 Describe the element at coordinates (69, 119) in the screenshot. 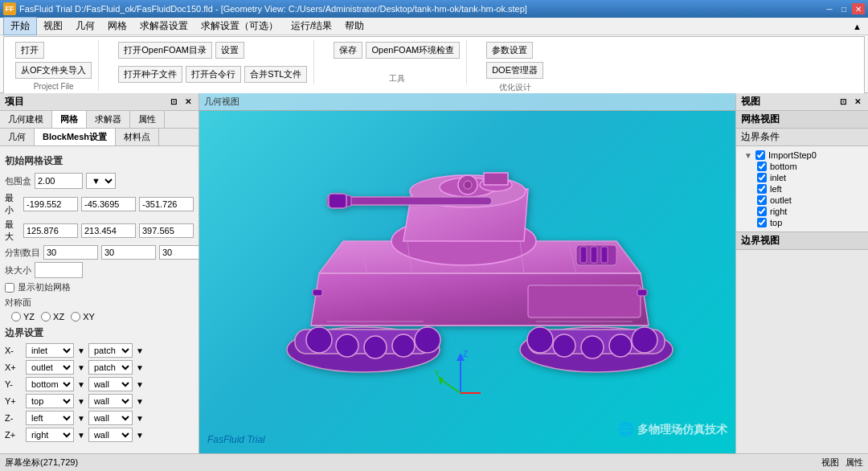

I see `tab-mesh: 网格` at that location.